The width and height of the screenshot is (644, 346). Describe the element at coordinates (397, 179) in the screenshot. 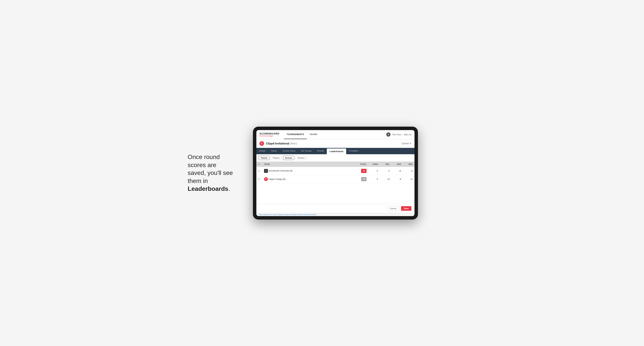

I see `cell-rd2: -8` at that location.